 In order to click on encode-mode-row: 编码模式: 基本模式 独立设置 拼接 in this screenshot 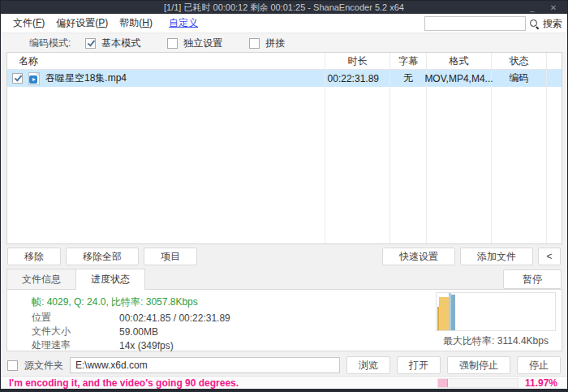, I will do `click(284, 43)`.